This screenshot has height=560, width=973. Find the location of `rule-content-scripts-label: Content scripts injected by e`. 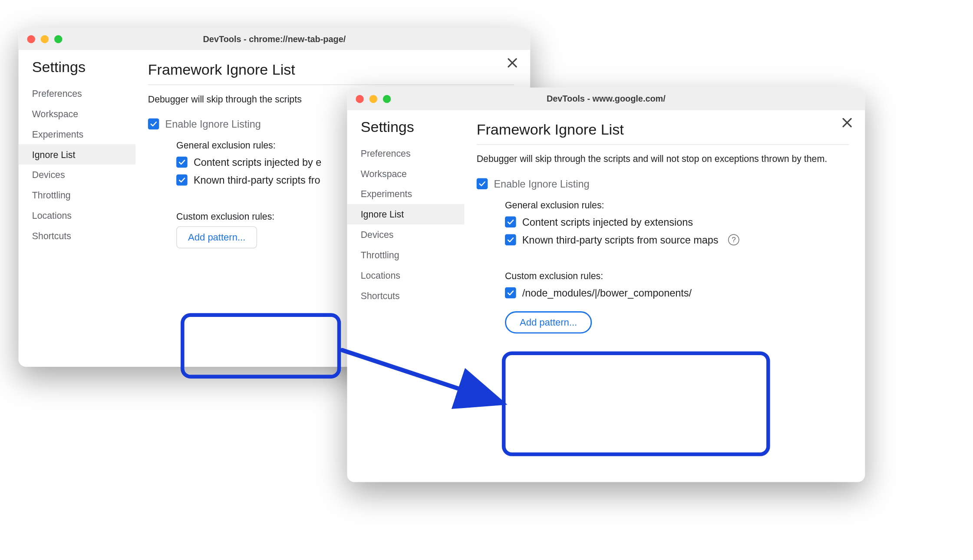

rule-content-scripts-label: Content scripts injected by e is located at coordinates (257, 162).